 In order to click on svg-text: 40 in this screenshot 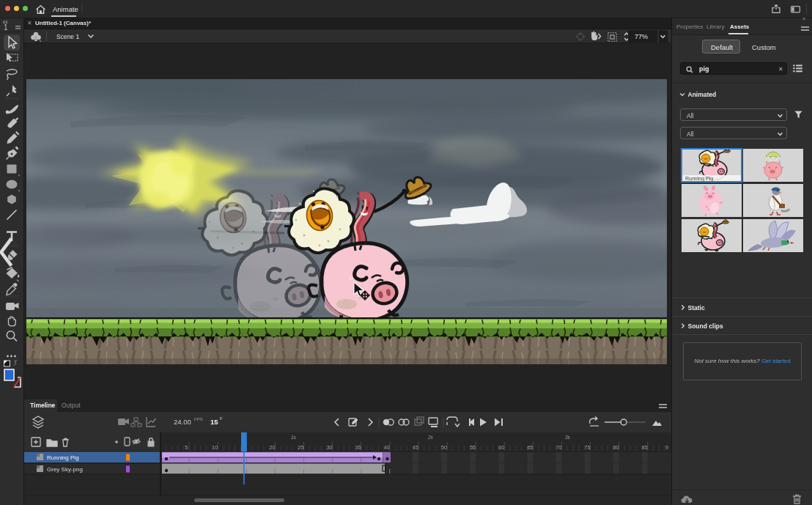, I will do `click(387, 447)`.